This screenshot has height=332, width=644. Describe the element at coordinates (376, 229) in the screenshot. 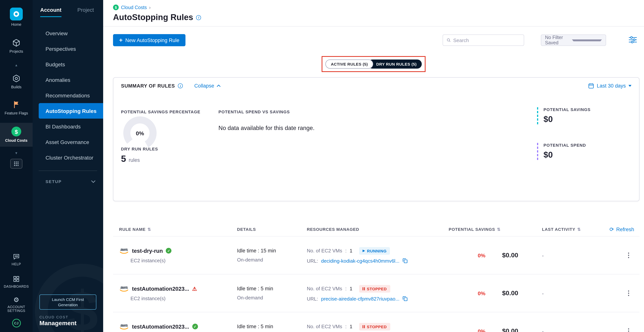

I see `table-header: RULE NAME⇅ DETAILS RESOURCES MANAGED POT…` at that location.